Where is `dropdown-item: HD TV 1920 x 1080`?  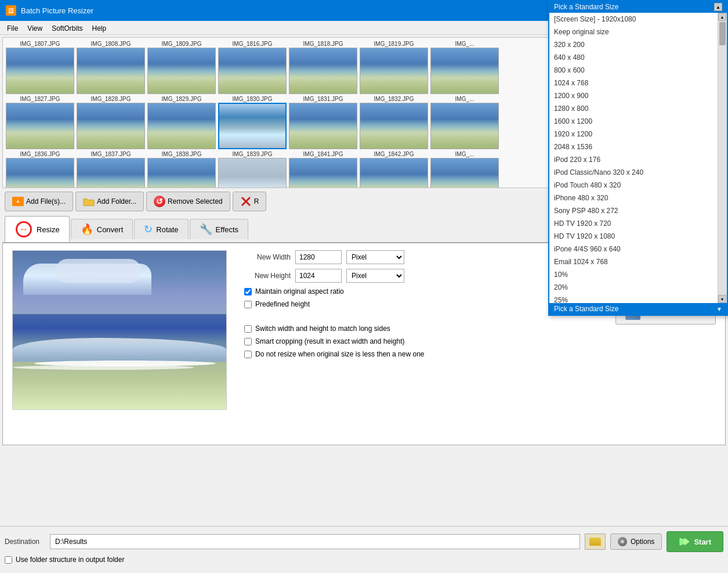 dropdown-item: HD TV 1920 x 1080 is located at coordinates (633, 236).